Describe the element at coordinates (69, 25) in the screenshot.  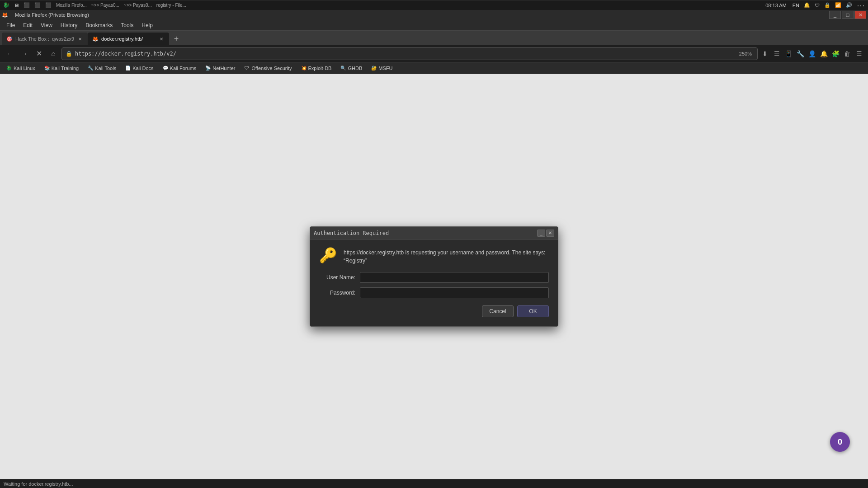
I see `menu-history: History` at that location.